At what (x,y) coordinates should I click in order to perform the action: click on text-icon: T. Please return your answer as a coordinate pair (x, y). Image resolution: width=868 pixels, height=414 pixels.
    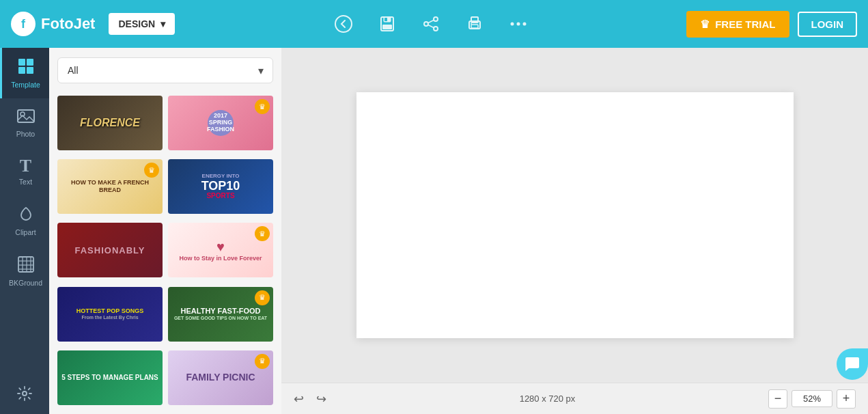
    Looking at the image, I should click on (26, 166).